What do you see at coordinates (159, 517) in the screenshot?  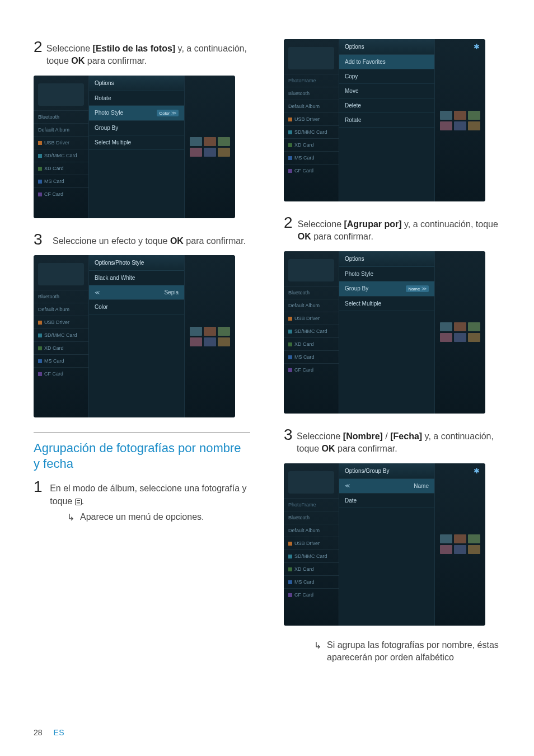 I see `result-line: ↳ Aparece un menú de opciones.` at bounding box center [159, 517].